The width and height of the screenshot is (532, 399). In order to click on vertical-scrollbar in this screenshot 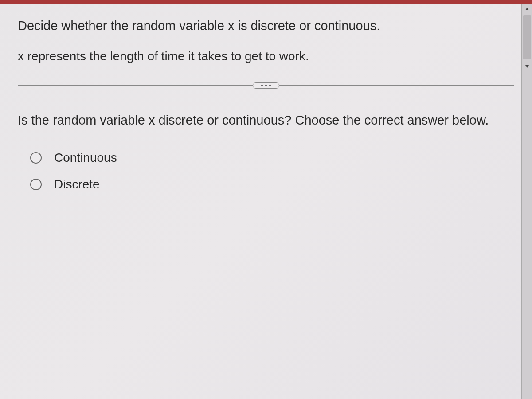, I will do `click(527, 201)`.